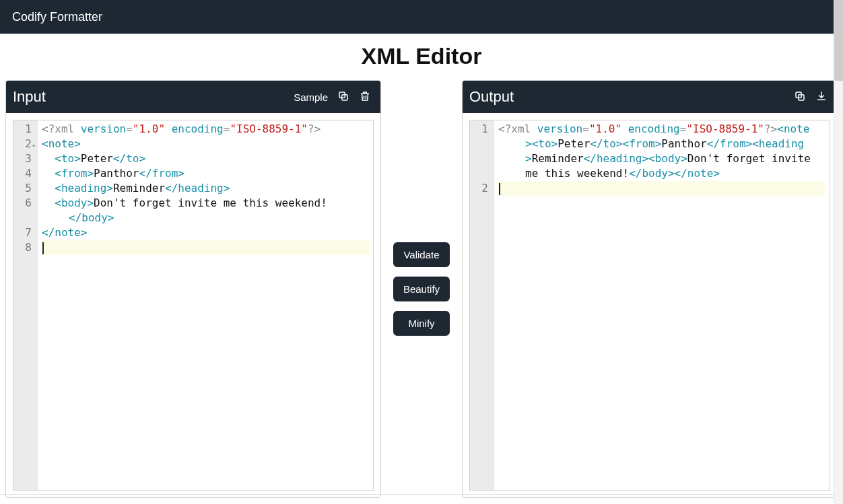  I want to click on copy-output-button, so click(800, 97).